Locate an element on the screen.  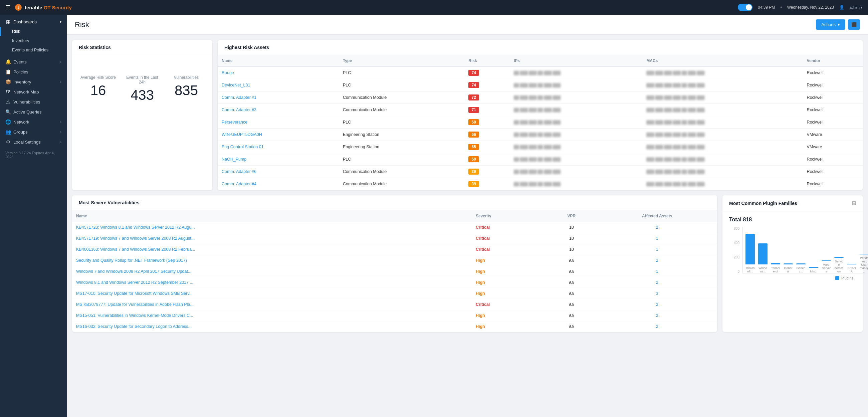
sidebar-item-inventory: 📦 Inventory › is located at coordinates (33, 82).